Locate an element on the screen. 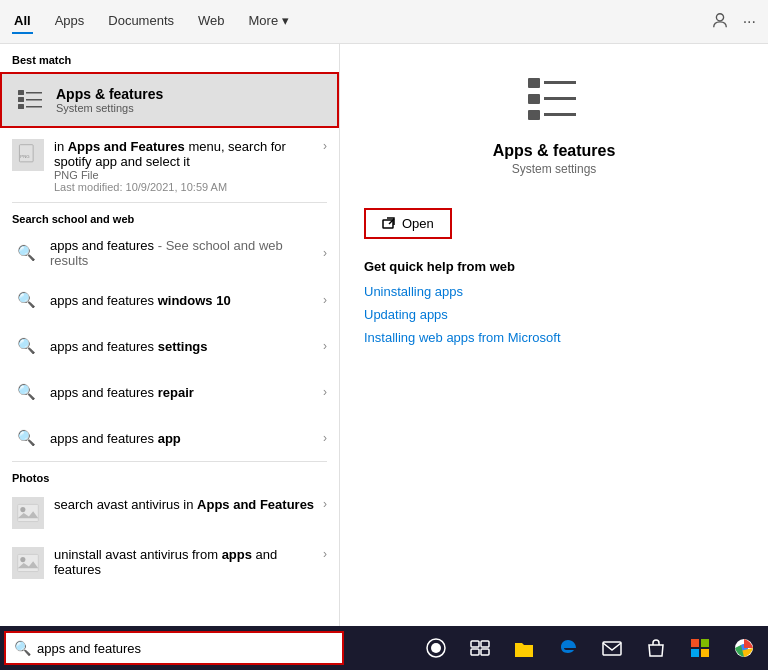 The height and width of the screenshot is (670, 768). png-modified: Last modified: 10/9/2021, 10:59 AM is located at coordinates (186, 187).